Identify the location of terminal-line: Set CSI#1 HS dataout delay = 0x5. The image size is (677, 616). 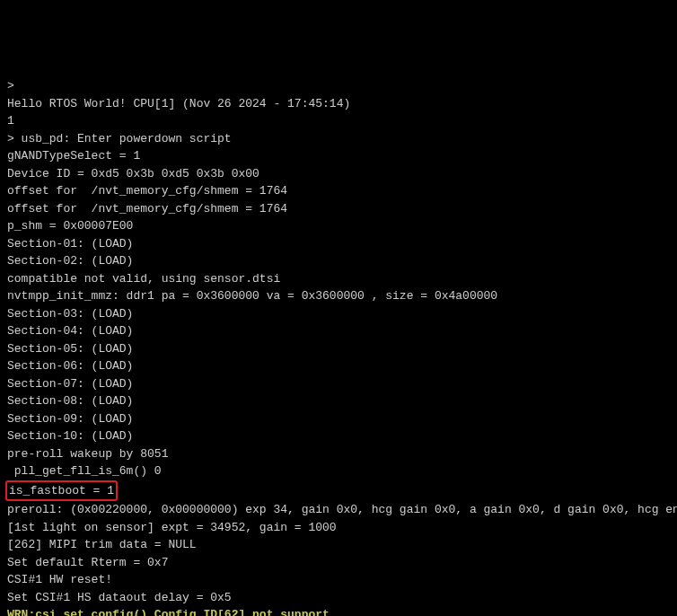
(338, 598).